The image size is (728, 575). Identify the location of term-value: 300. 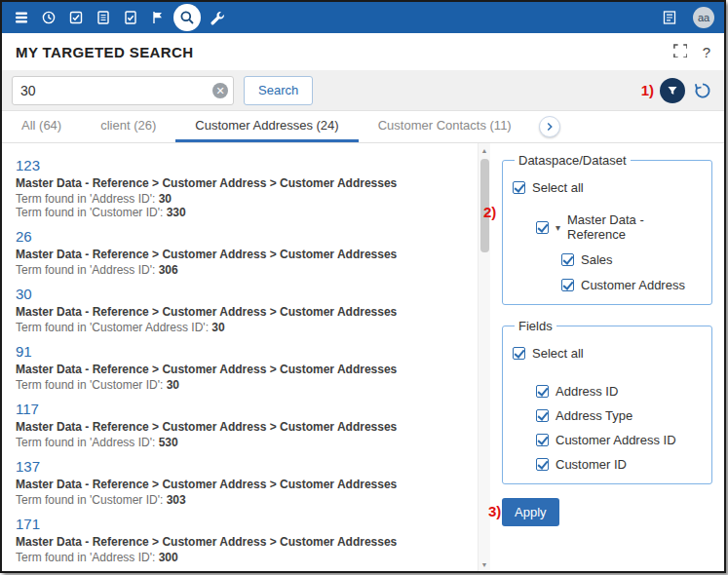
(169, 557).